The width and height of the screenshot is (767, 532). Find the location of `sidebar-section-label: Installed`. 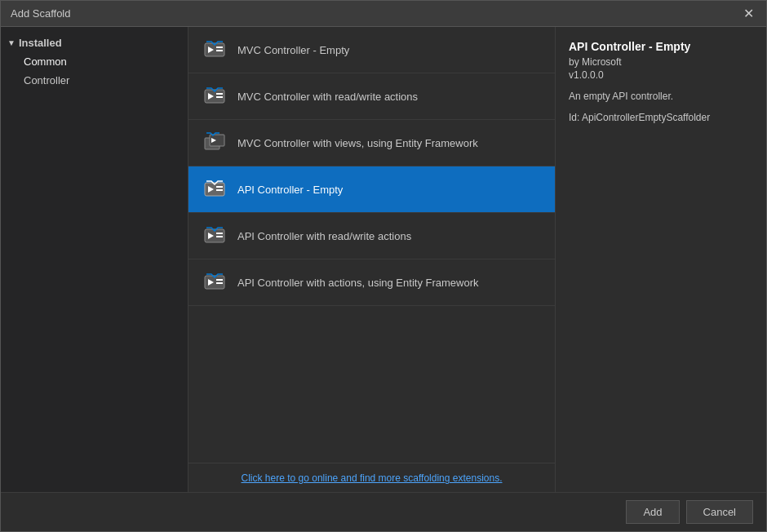

sidebar-section-label: Installed is located at coordinates (41, 42).